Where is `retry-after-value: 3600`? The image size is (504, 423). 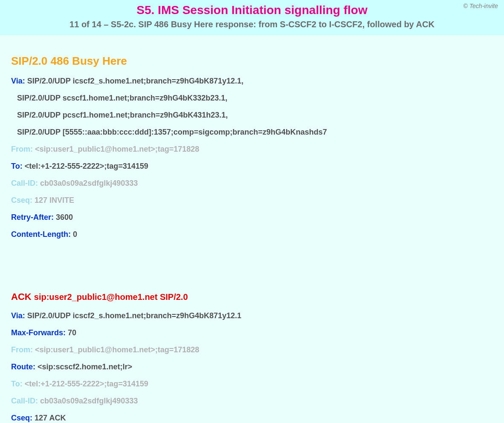 retry-after-value: 3600 is located at coordinates (64, 217).